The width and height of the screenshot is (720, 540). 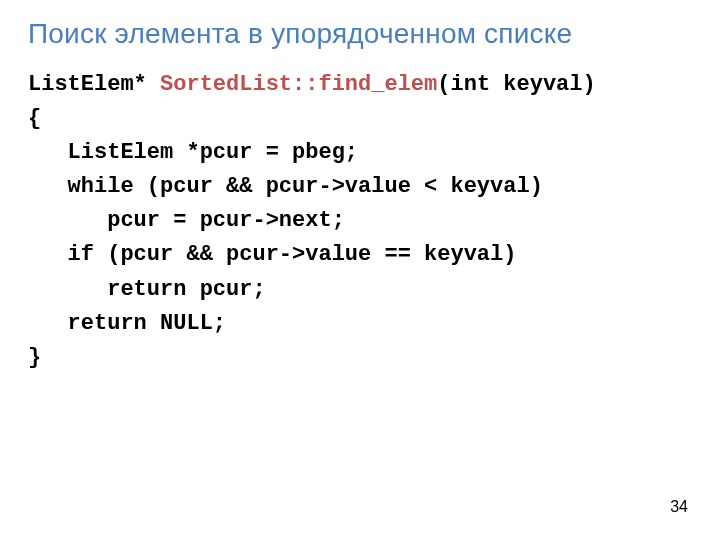 I want to click on code-line-2: {, so click(x=34, y=118).